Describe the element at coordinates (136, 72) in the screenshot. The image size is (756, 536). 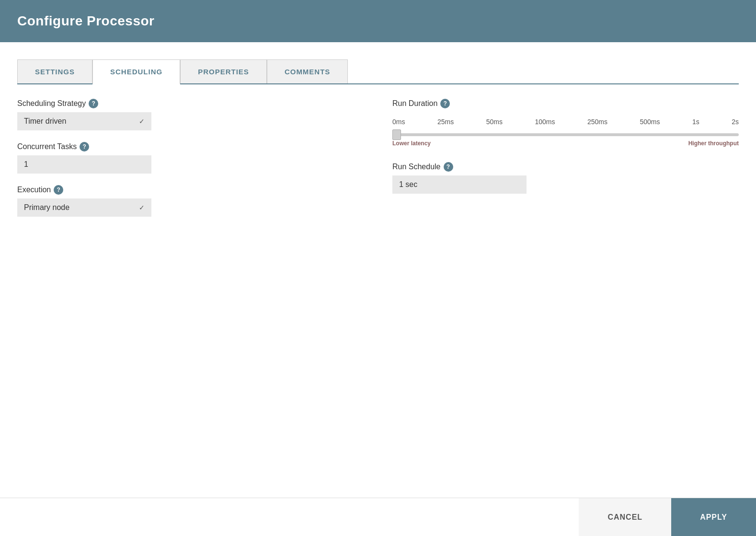
I see `tab-scheduling: SCHEDULING` at that location.